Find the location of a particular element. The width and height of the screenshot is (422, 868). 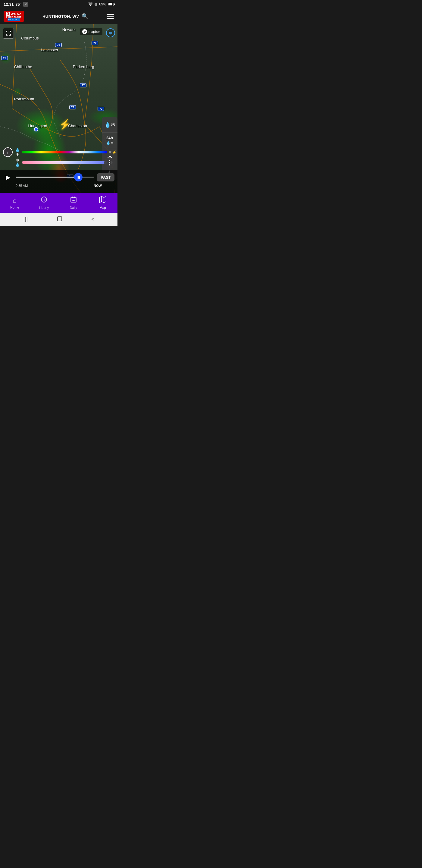

highway-71: 71 is located at coordinates (5, 58).